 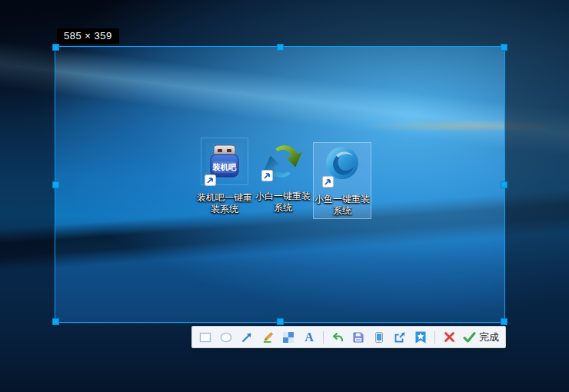 What do you see at coordinates (268, 337) in the screenshot?
I see `brush-tool-icon` at bounding box center [268, 337].